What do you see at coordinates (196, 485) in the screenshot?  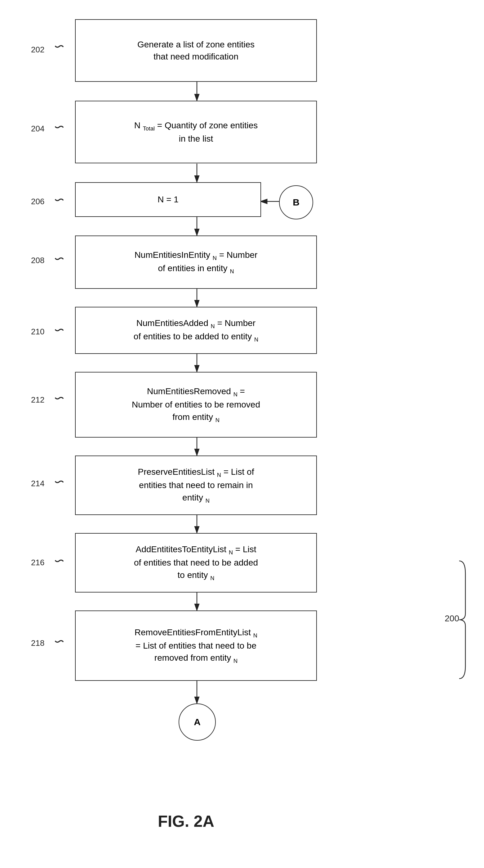 I see `box-214: PreserveEntitiesList N = List ofentities…` at bounding box center [196, 485].